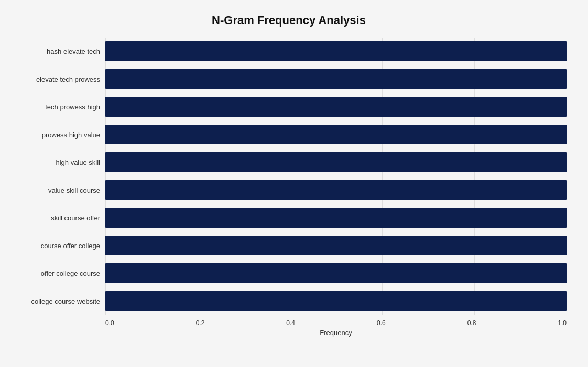 Image resolution: width=588 pixels, height=367 pixels. Describe the element at coordinates (71, 135) in the screenshot. I see `y-label: prowess high value` at that location.